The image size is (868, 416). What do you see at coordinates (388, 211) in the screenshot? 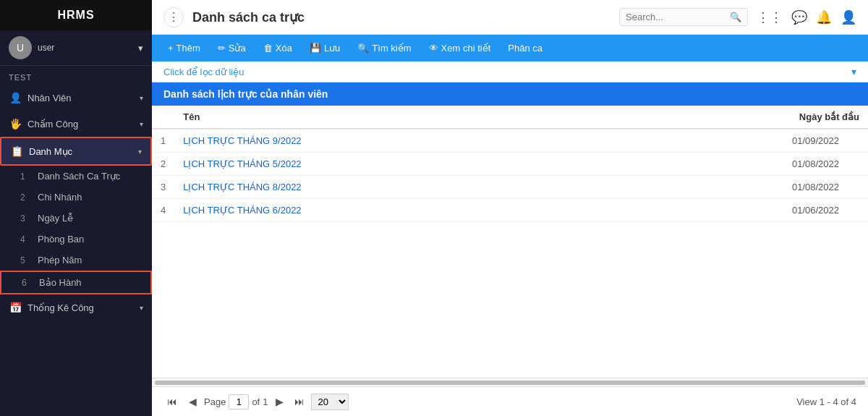
I see `row-name: LỊCH TRỰC THÁNG 6/2022` at bounding box center [388, 211].